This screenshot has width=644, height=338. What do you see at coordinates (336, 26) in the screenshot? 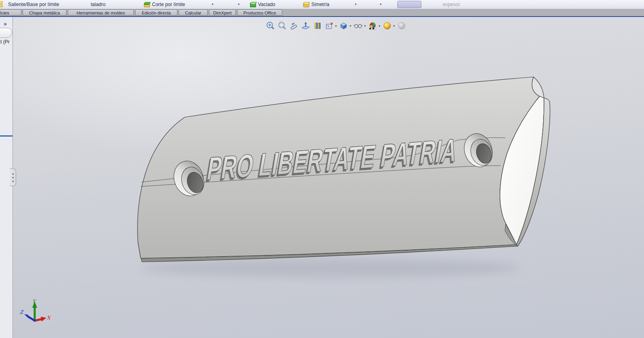
I see `view-orientation-dropdown: ▾` at bounding box center [336, 26].